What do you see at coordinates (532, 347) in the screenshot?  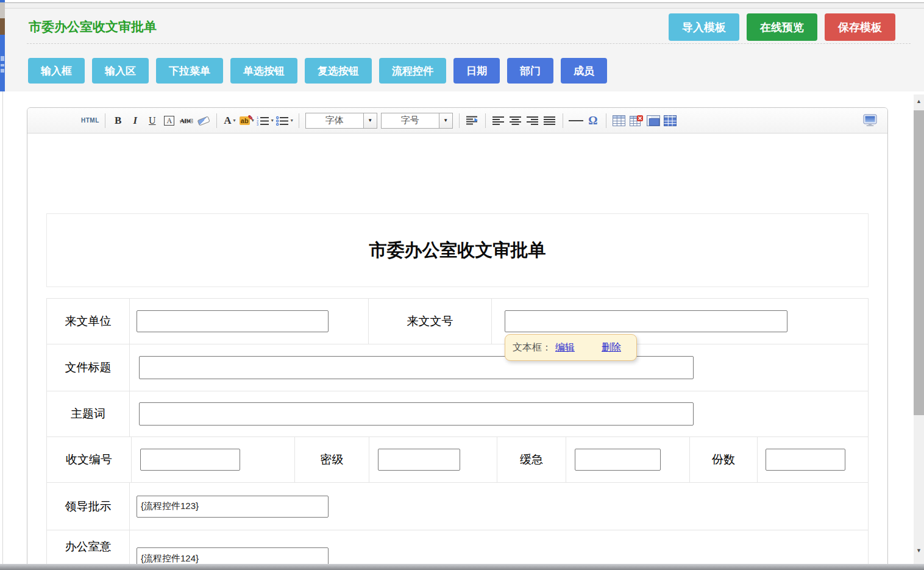 I see `tooltip-label: 文本框：` at bounding box center [532, 347].